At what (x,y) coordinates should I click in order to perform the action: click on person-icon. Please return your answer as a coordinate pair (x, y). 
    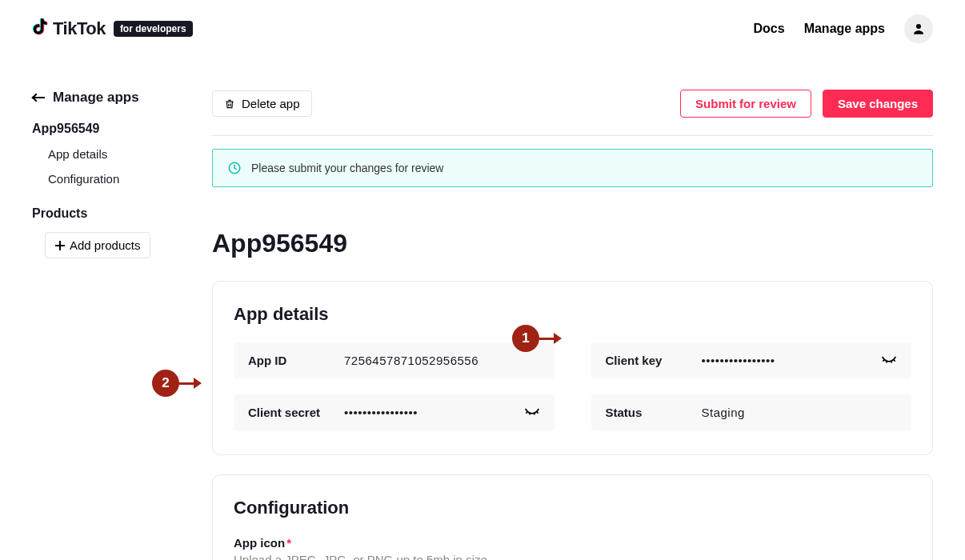
    Looking at the image, I should click on (919, 29).